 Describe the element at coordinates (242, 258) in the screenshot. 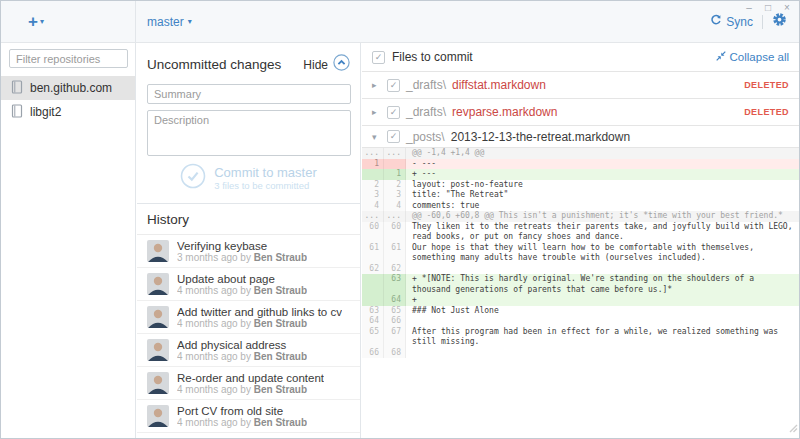

I see `commit-meta: 3 months ago by Ben Straub` at that location.